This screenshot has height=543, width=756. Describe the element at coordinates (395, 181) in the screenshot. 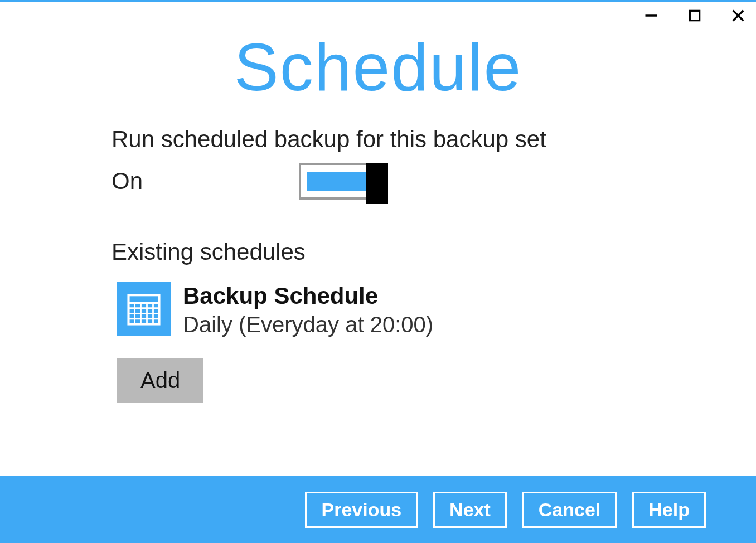

I see `toggle-row: On` at that location.